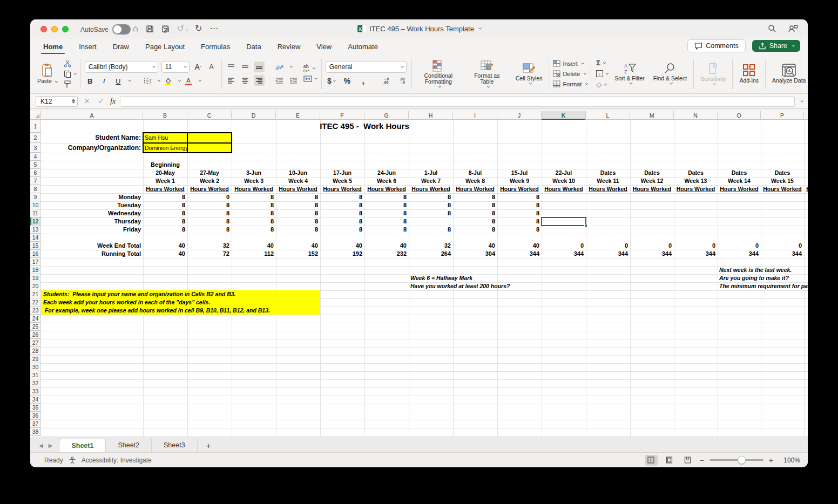 This screenshot has height=504, width=838. Describe the element at coordinates (165, 197) in the screenshot. I see `cell-hours-w1-d1: 8` at that location.